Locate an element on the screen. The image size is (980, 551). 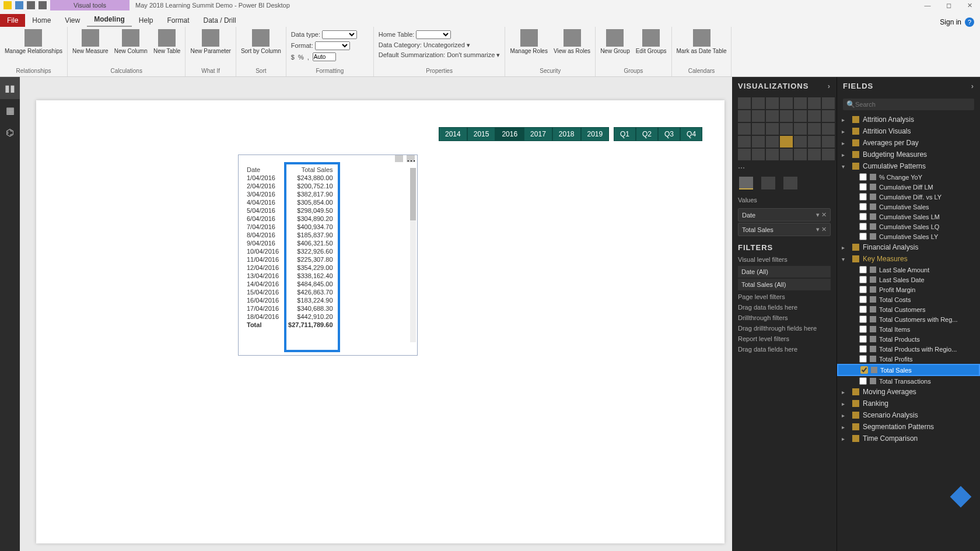
field-cumulative-diff-lm: Cumulative Diff LM is located at coordinates (909, 187).